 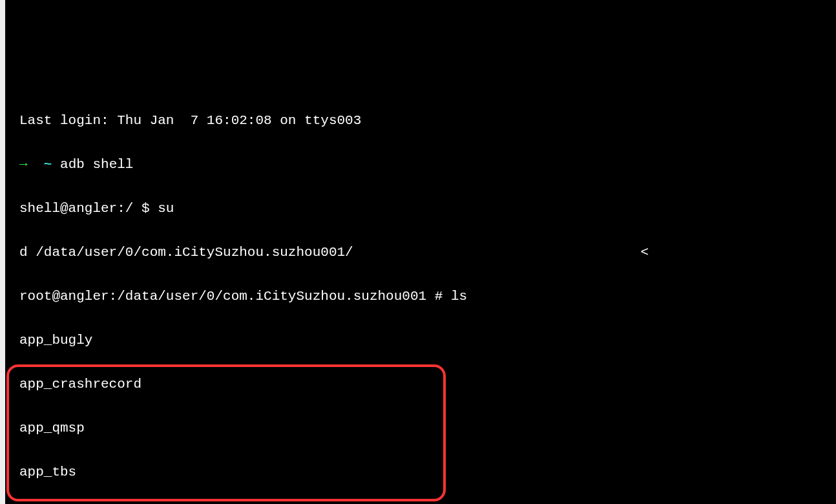 What do you see at coordinates (186, 252) in the screenshot?
I see `cd-path: d /data/user/0/com.iCitySuzhou.suzhou001…` at bounding box center [186, 252].